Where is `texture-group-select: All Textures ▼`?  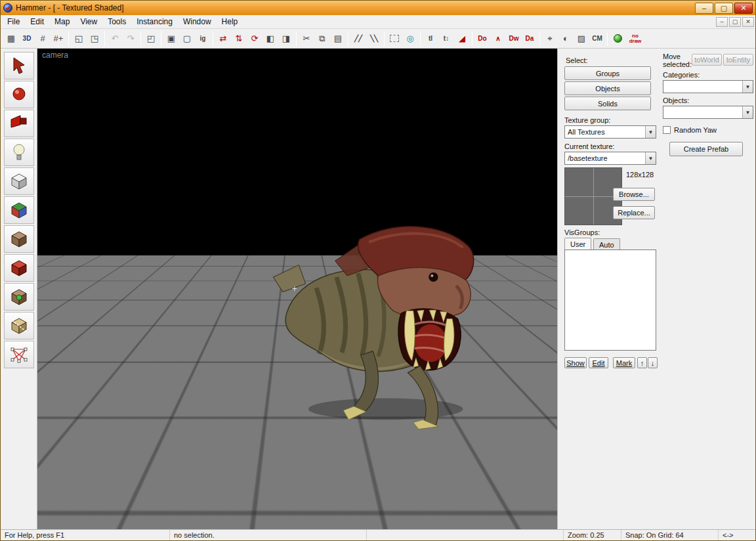 texture-group-select: All Textures ▼ is located at coordinates (610, 132).